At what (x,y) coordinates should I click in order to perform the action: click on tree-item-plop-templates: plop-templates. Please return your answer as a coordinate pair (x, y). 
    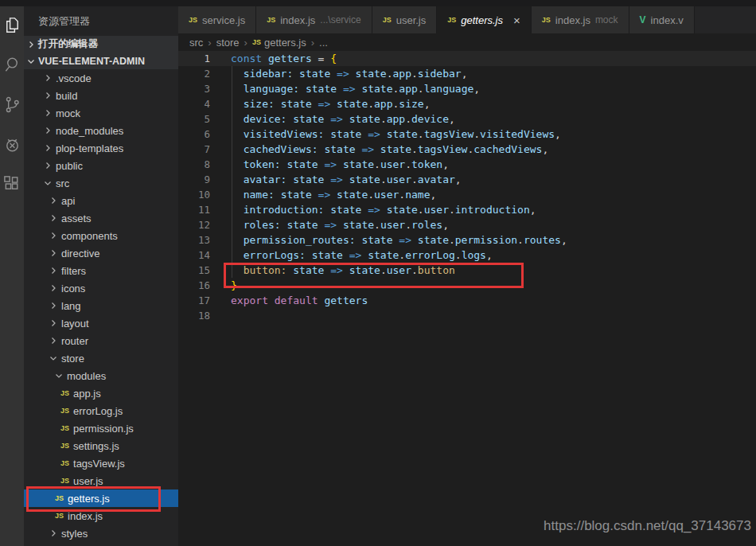
    Looking at the image, I should click on (101, 148).